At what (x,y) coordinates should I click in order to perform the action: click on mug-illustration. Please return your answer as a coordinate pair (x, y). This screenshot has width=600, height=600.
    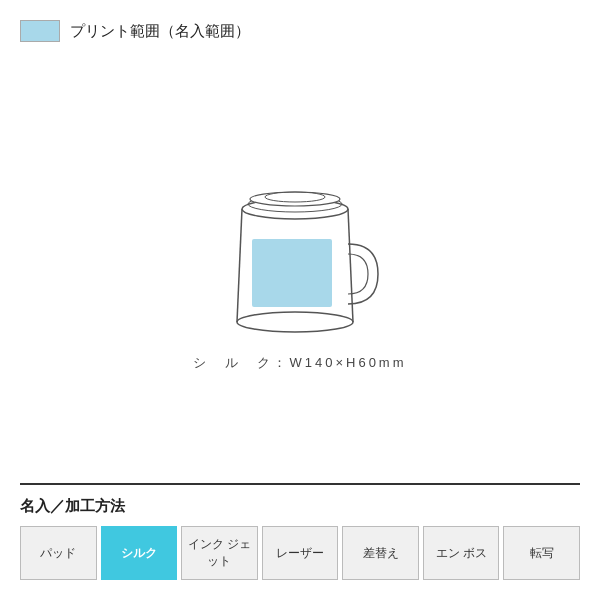
    Looking at the image, I should click on (300, 254).